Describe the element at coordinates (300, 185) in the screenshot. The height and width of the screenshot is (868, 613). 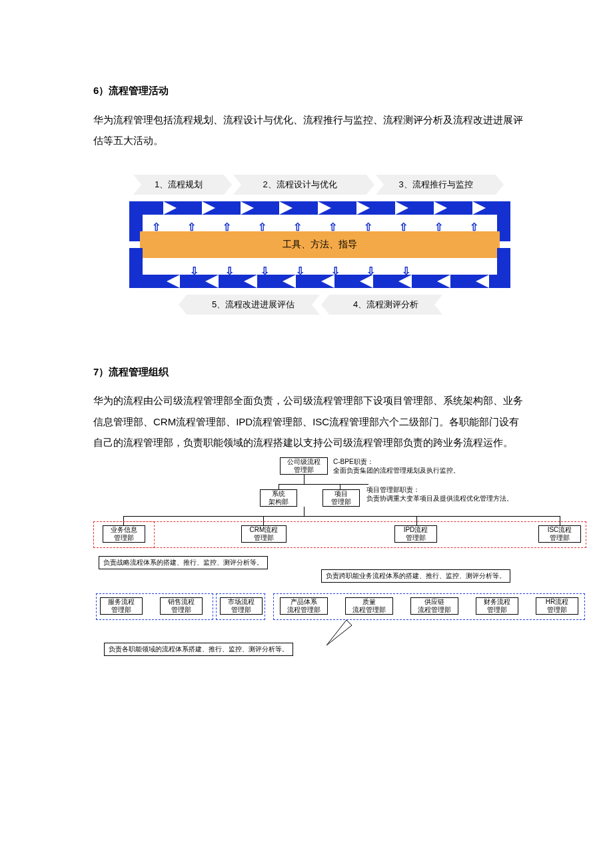
I see `step-2-chevron: 2、流程设计与优化` at that location.